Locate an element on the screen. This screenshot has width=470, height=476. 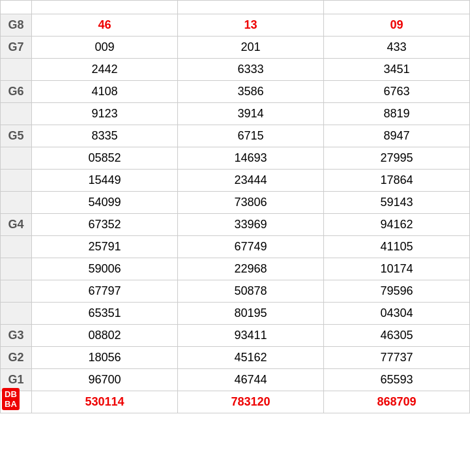
cell-g5-col0: 8335 is located at coordinates (105, 136).